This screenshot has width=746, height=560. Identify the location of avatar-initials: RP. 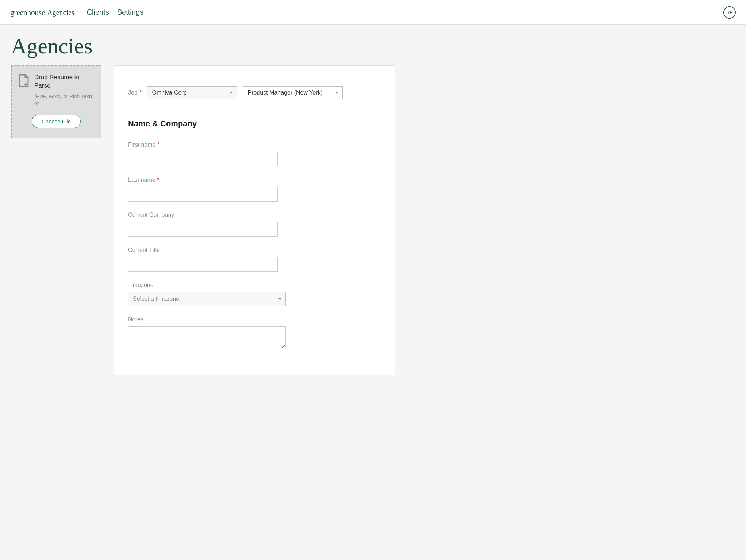
(730, 12).